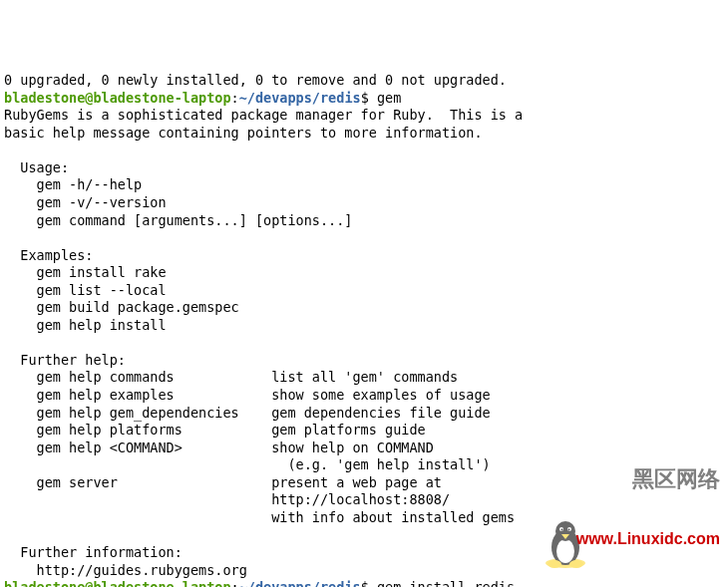  Describe the element at coordinates (366, 326) in the screenshot. I see `example-4: gem help install` at that location.